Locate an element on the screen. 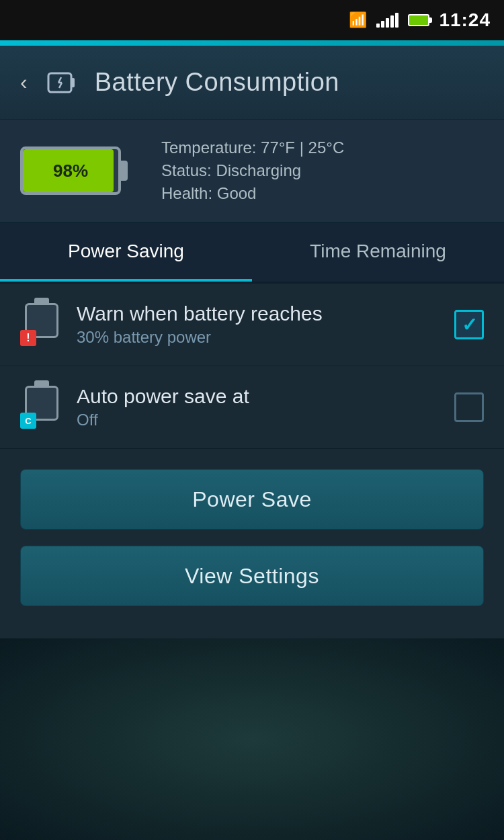 The width and height of the screenshot is (504, 840). auto-power-save-text: Auto power save at Off is located at coordinates (259, 407).